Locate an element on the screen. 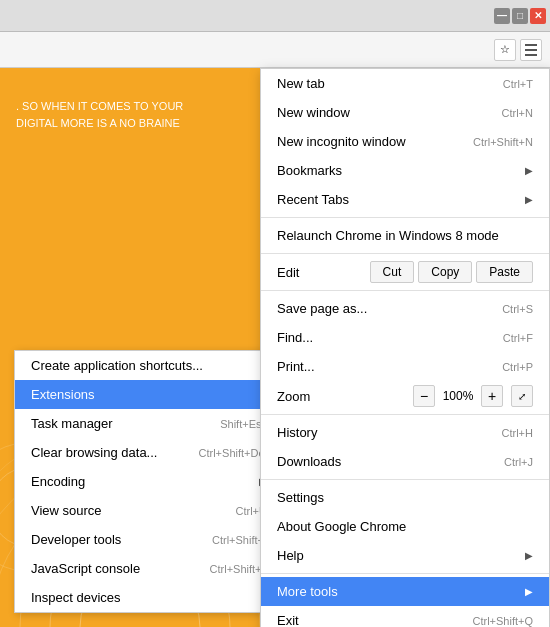 The width and height of the screenshot is (550, 627). fullscreen-button: ⤢ is located at coordinates (522, 396).